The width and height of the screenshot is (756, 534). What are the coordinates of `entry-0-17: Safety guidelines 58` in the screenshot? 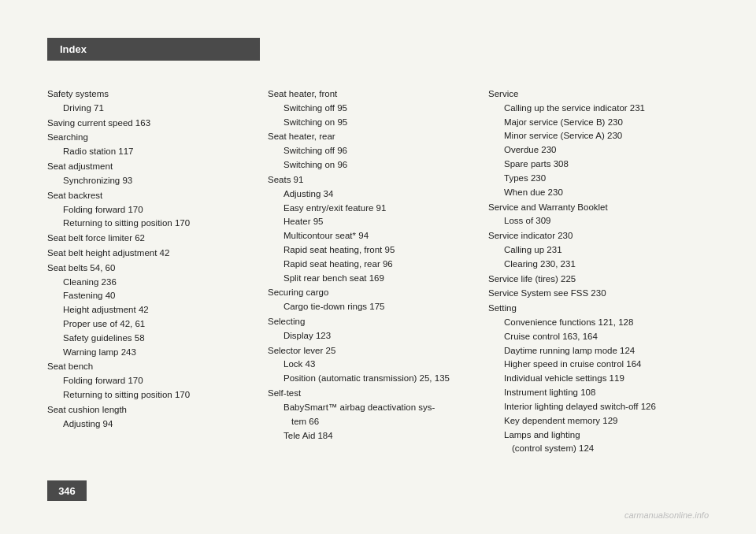 It's located at (154, 339).